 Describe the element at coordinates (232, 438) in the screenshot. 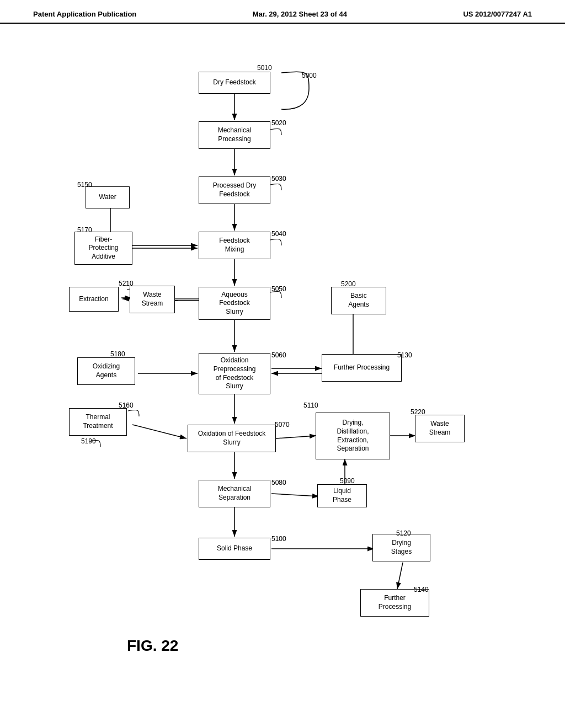

I see `box-oxidation-feedstock-slurry-label: Oxidation of Feedstock Slurry` at that location.